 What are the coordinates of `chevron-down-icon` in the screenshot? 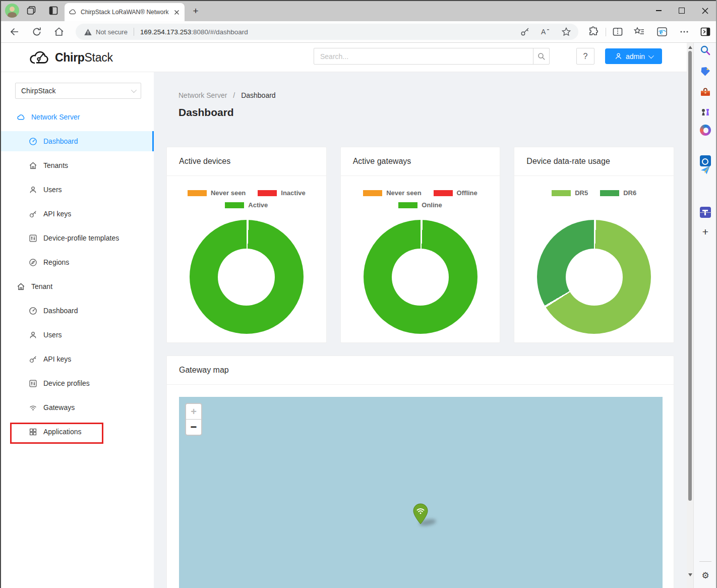 It's located at (134, 90).